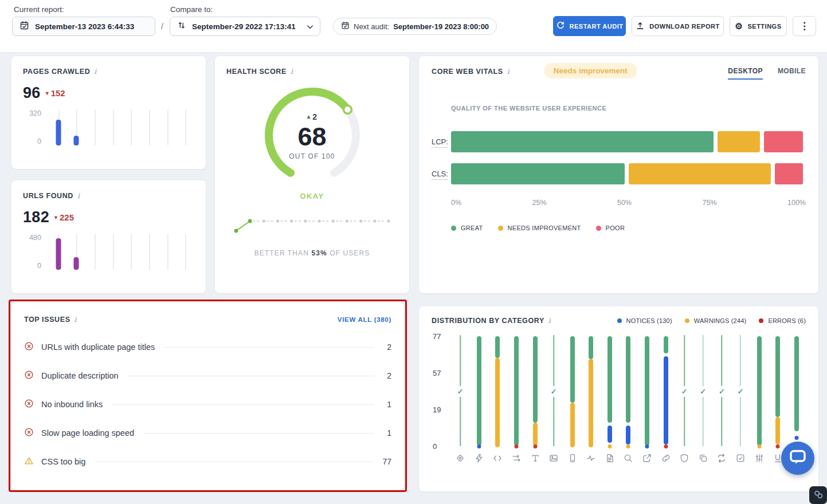  I want to click on axis-tick: 50%, so click(625, 203).